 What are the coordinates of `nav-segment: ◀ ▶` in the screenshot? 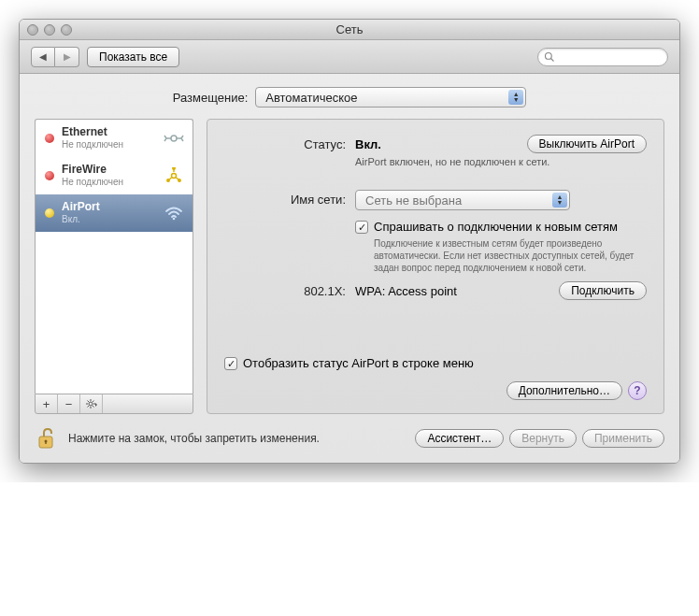 It's located at (55, 57).